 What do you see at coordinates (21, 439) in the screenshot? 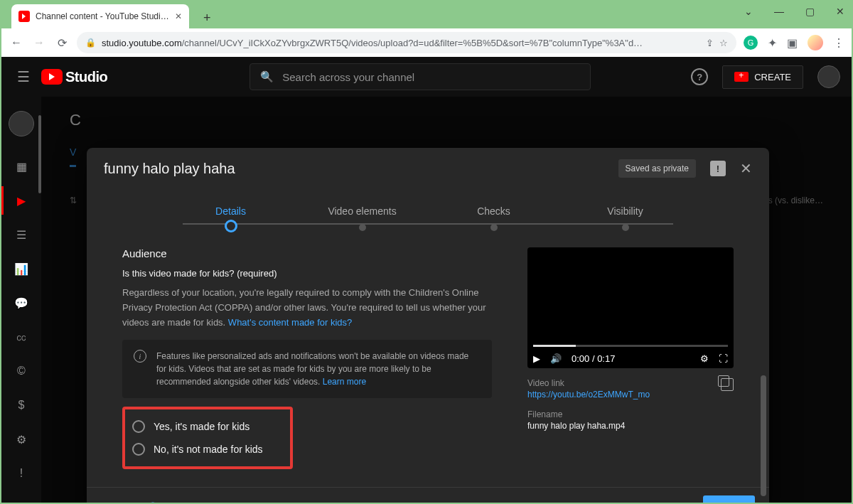
I see `sidebar-settings-icon: ⚙` at bounding box center [21, 439].